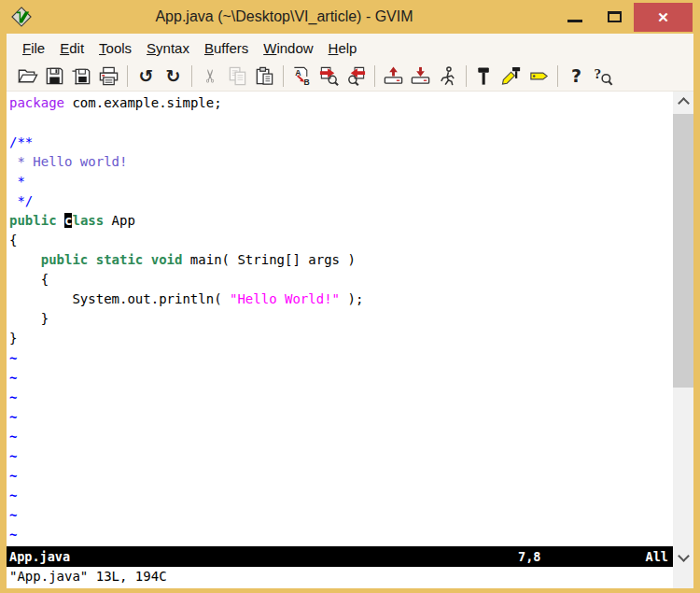 This screenshot has width=700, height=593. Describe the element at coordinates (683, 250) in the screenshot. I see `scrollbar-thumb` at that location.